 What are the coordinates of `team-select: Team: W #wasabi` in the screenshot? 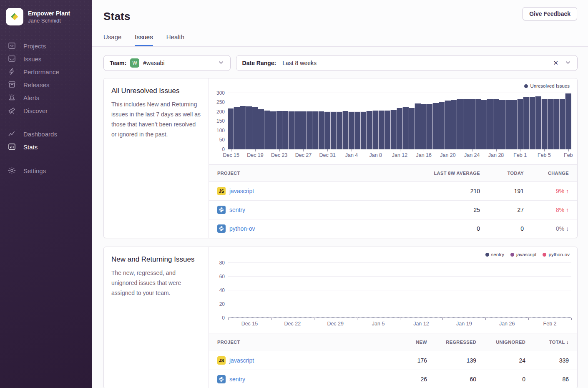 It's located at (167, 63).